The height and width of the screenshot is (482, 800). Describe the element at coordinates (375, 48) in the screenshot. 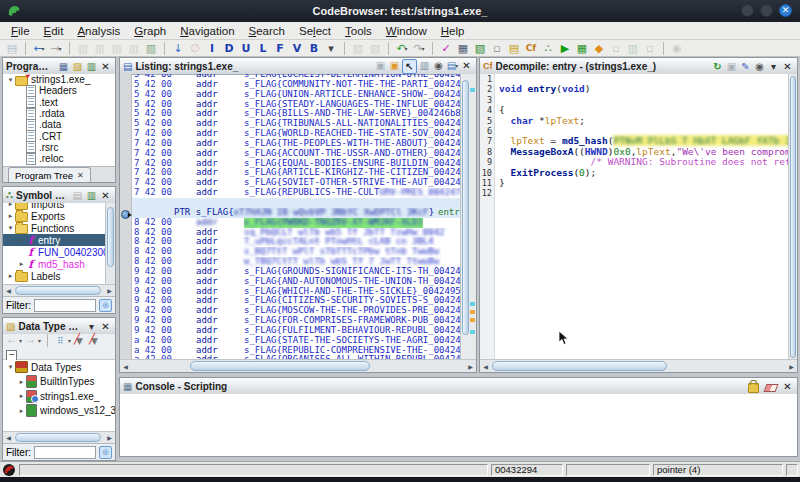

I see `merge-icon-2: ▧` at that location.